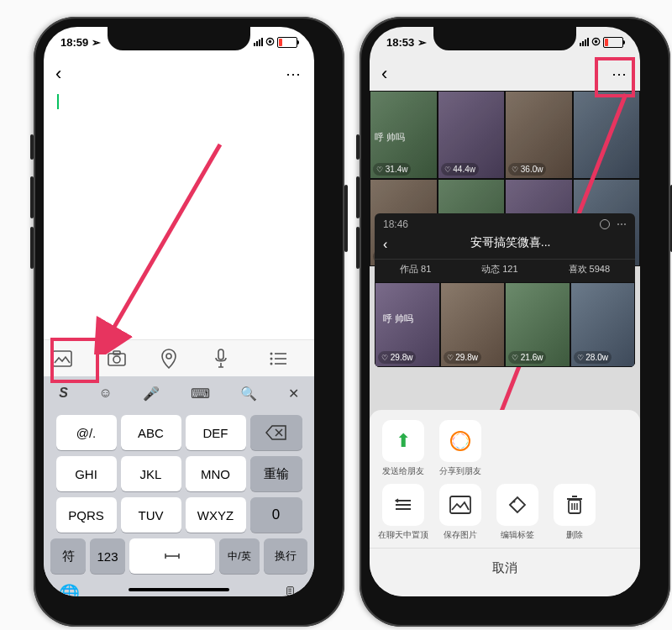 The width and height of the screenshot is (672, 630). What do you see at coordinates (403, 505) in the screenshot?
I see `pin-icon` at bounding box center [403, 505].